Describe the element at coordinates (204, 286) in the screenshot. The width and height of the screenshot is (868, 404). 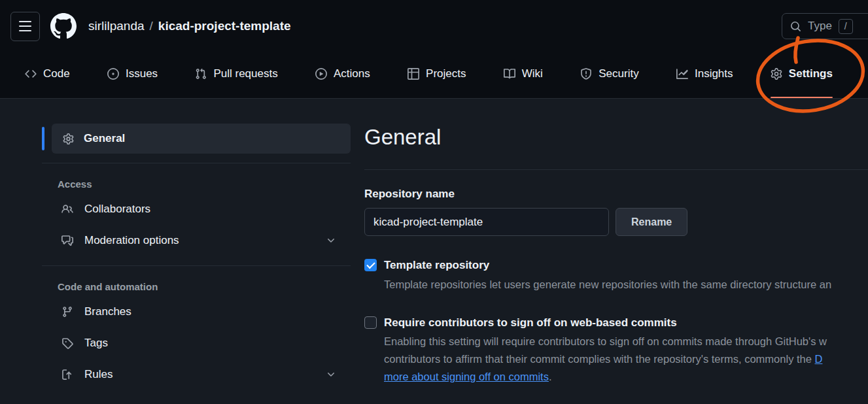
I see `sidebar-section-title-code-and-automation: Code and automation` at that location.